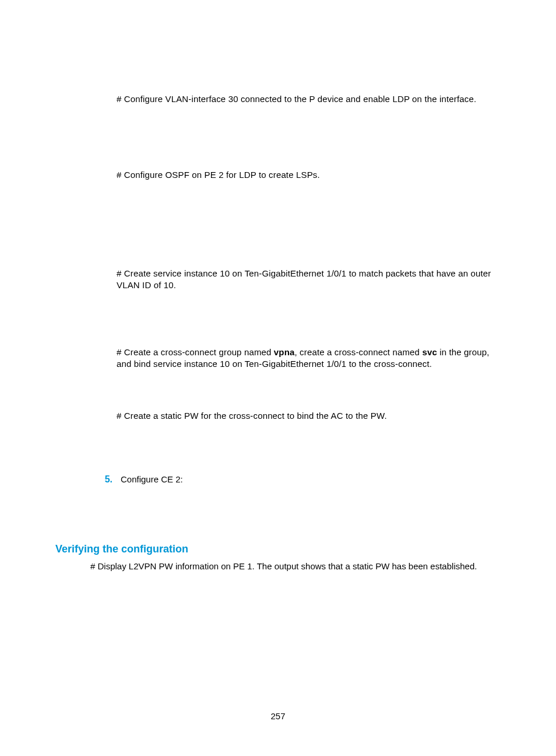 This screenshot has height=756, width=556. I want to click on step-number: 5., so click(101, 480).